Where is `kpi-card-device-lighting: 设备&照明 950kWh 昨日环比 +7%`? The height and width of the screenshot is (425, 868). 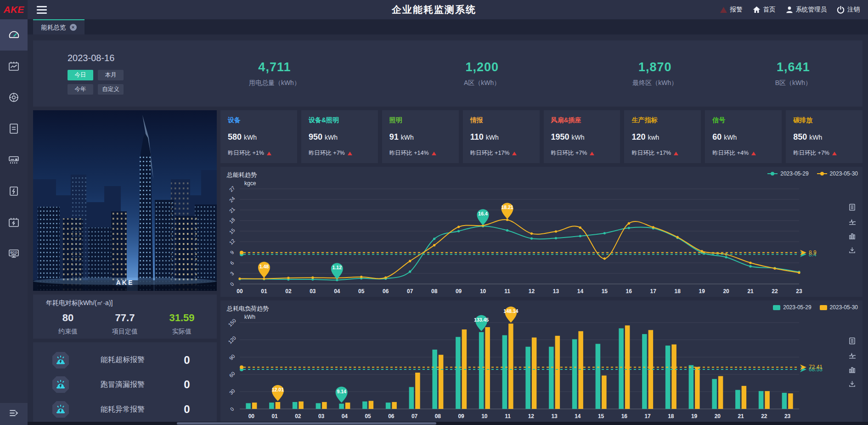
kpi-card-device-lighting: 设备&照明 950kWh 昨日环比 +7% is located at coordinates (340, 137).